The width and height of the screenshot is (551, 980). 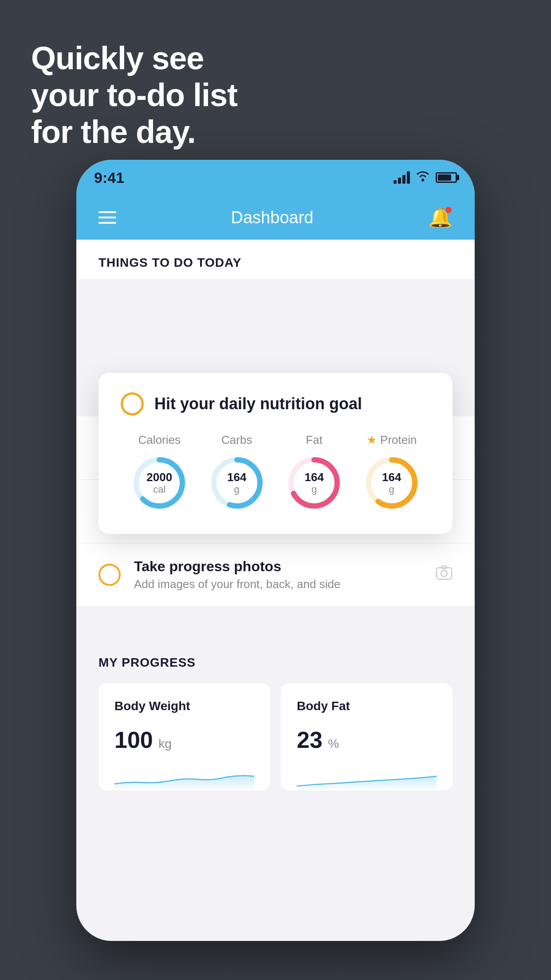 I want to click on wifi-icon, so click(x=423, y=178).